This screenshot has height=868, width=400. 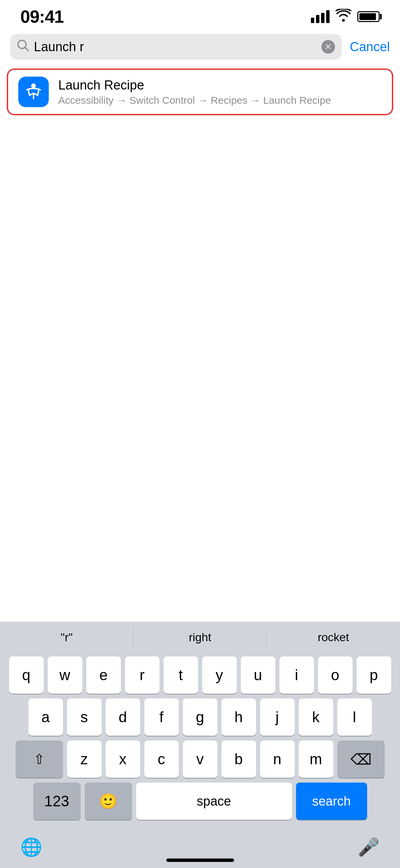 I want to click on shift-key: ⇧, so click(x=39, y=759).